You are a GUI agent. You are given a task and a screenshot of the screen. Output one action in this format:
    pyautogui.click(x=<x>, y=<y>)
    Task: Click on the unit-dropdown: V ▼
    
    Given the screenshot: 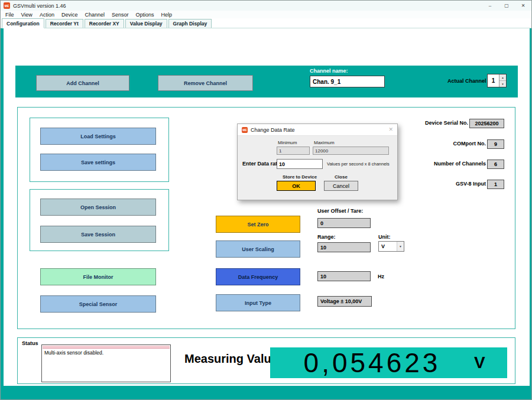 What is the action you would take?
    pyautogui.click(x=391, y=246)
    